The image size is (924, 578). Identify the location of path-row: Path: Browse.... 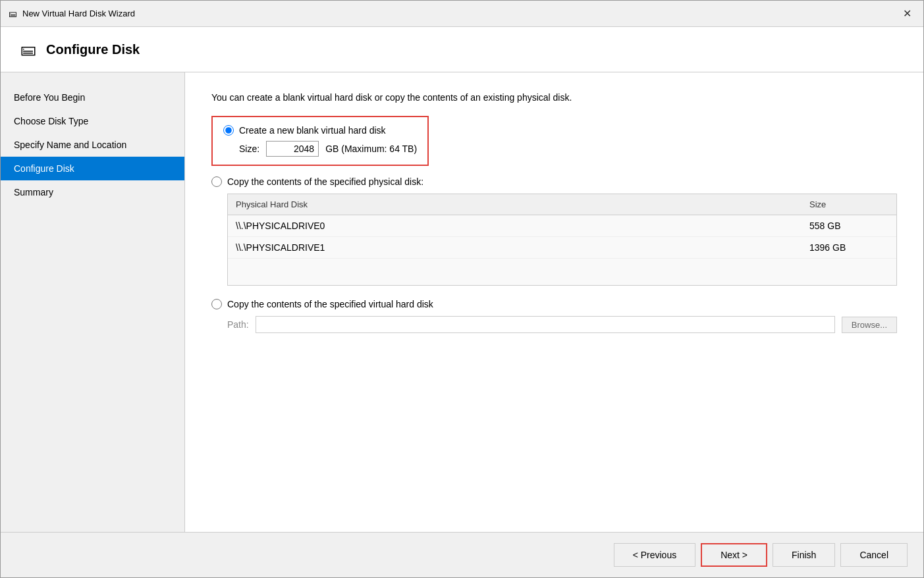
(562, 325).